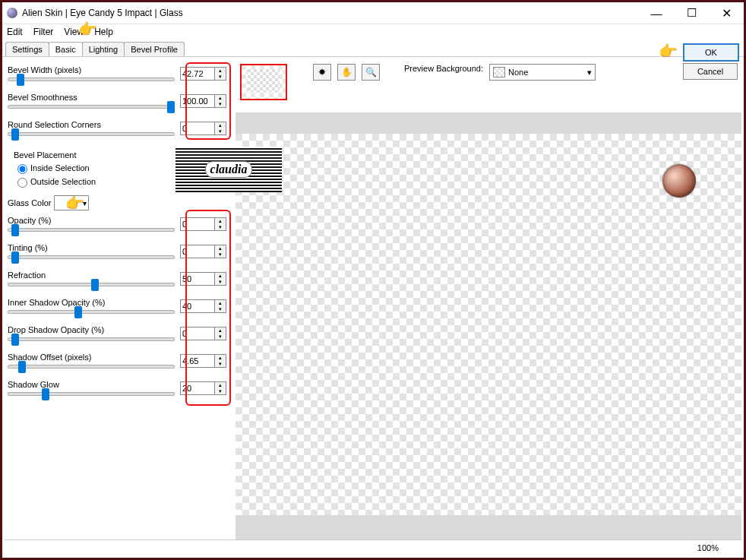  I want to click on watermark-text: claudia, so click(229, 169).